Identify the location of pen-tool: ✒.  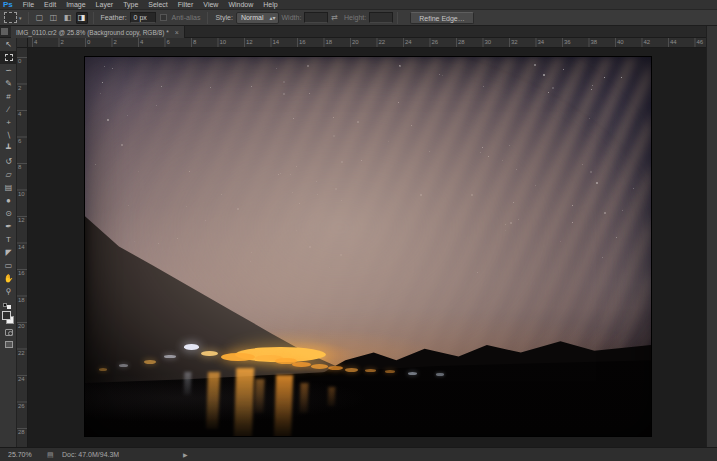
(8, 226).